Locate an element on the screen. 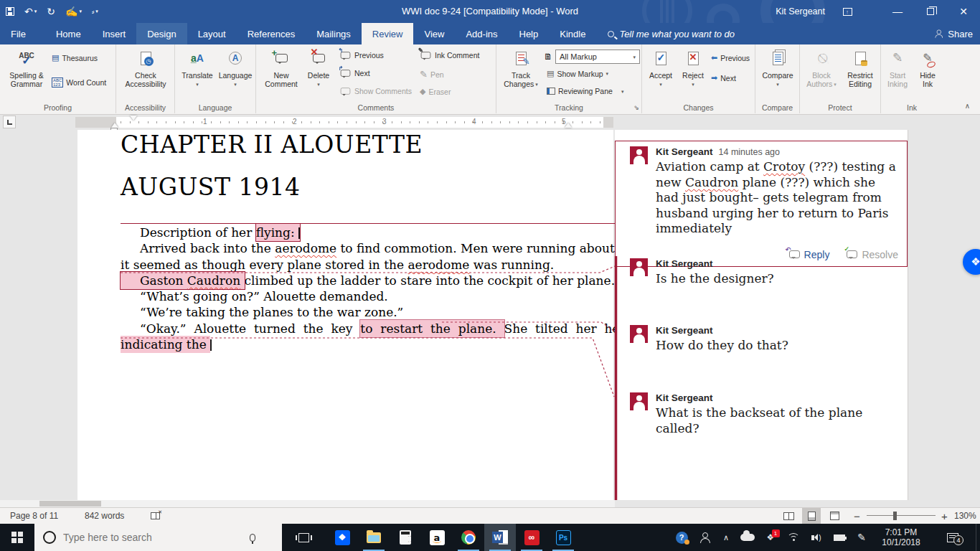 The width and height of the screenshot is (980, 551). doc-line: “What’s going on?” Alouette demanded. is located at coordinates (363, 297).